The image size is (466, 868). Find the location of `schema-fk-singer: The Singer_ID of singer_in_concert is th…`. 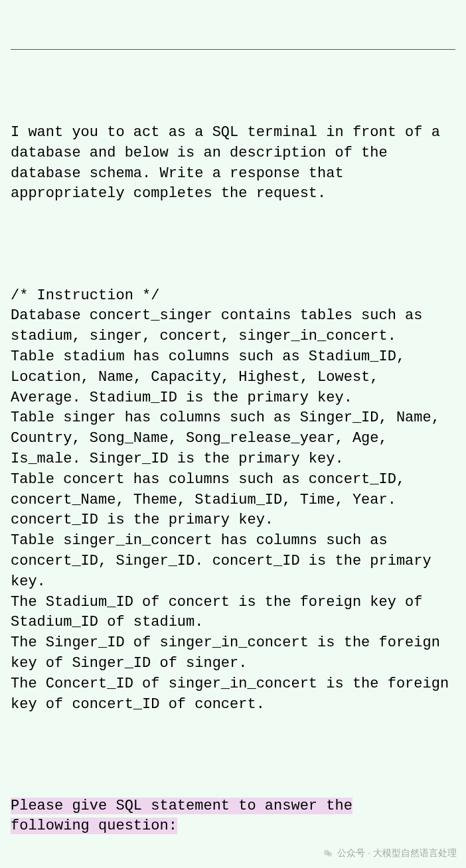

schema-fk-singer: The Singer_ID of singer_in_concert is th… is located at coordinates (230, 653).